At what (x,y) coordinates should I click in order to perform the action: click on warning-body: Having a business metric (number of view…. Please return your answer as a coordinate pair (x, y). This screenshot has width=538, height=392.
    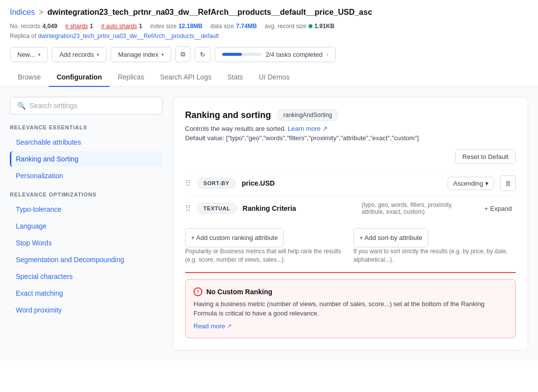
    Looking at the image, I should click on (350, 309).